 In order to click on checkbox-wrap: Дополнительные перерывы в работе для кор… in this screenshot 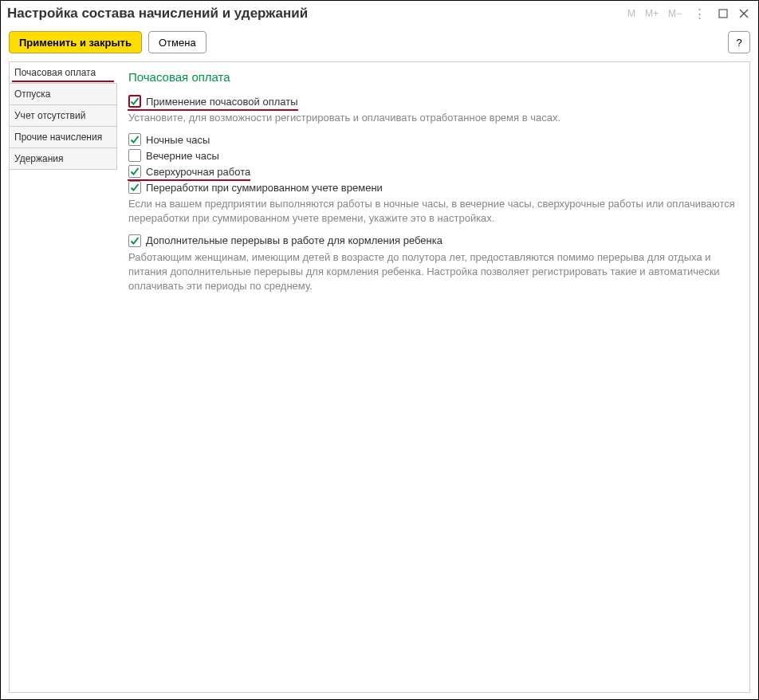, I will do `click(285, 241)`.